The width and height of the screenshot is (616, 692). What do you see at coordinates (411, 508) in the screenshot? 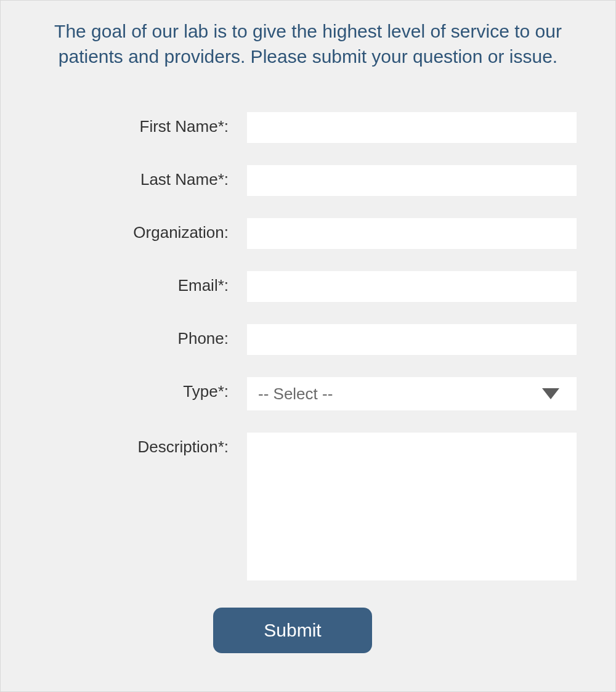
I see `wrap-description` at bounding box center [411, 508].